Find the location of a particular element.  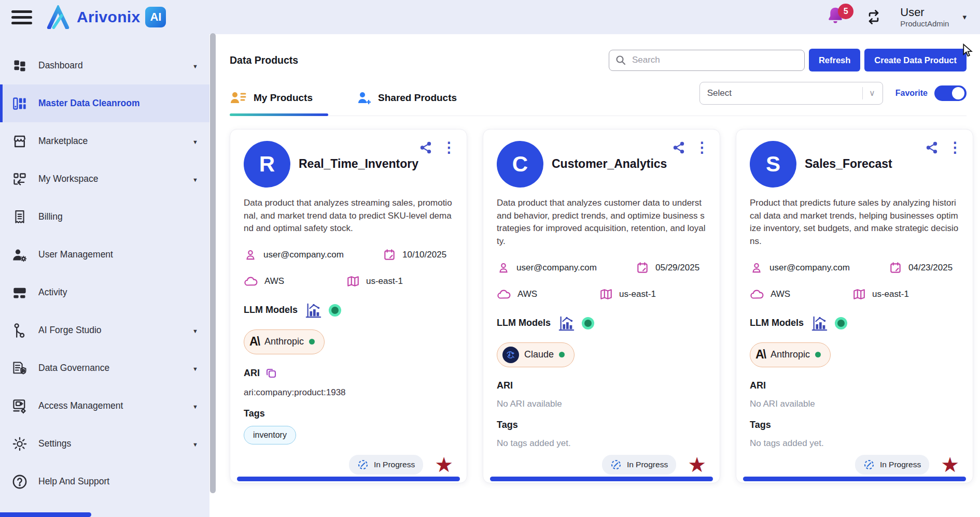

tab-shared-products: Shared Products is located at coordinates (414, 103).